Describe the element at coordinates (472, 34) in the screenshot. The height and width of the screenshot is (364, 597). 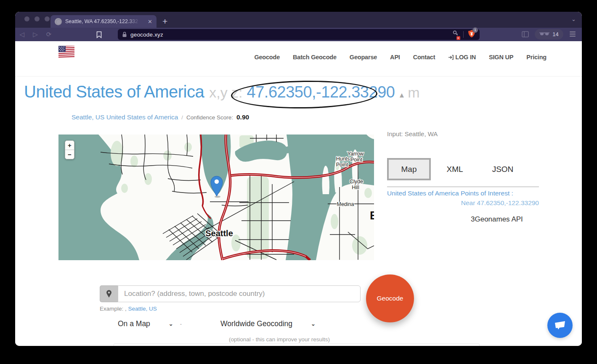
I see `shield-icon: 1` at that location.